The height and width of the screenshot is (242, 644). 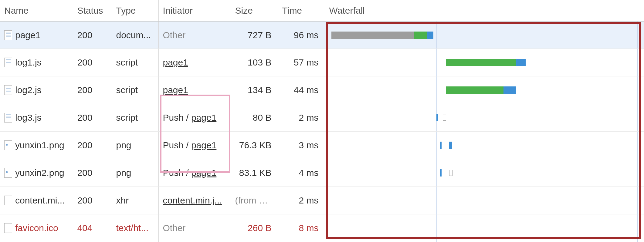 What do you see at coordinates (254, 146) in the screenshot?
I see `cell-size: 76.3 KB` at bounding box center [254, 146].